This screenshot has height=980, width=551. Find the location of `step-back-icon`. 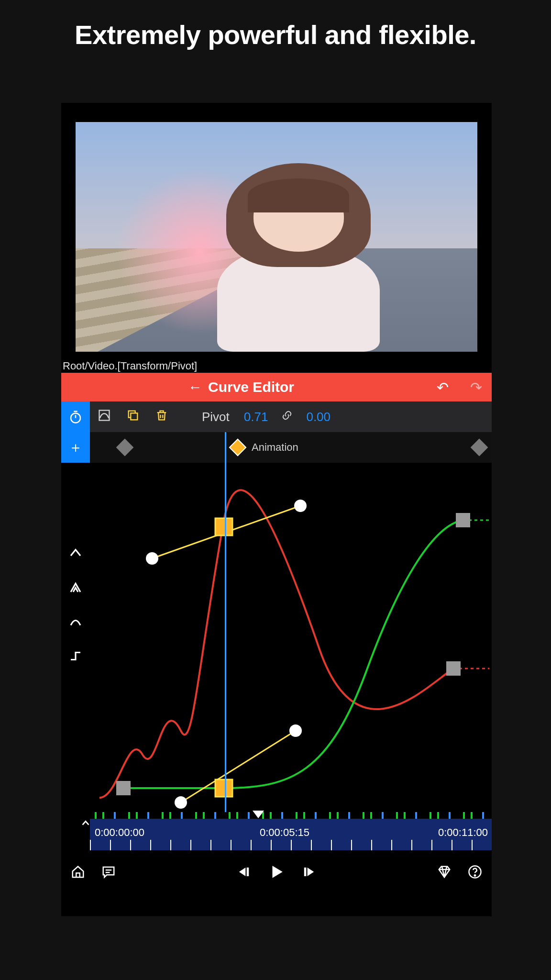

step-back-icon is located at coordinates (244, 872).